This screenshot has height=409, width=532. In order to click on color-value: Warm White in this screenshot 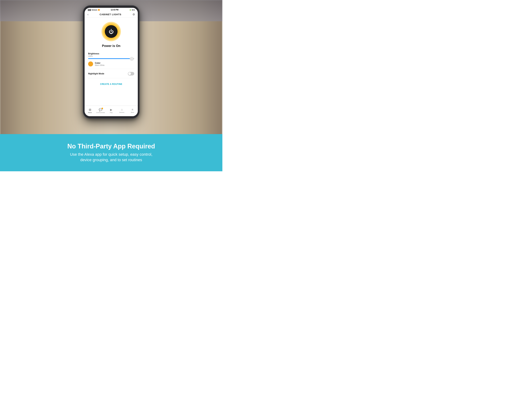, I will do `click(100, 65)`.